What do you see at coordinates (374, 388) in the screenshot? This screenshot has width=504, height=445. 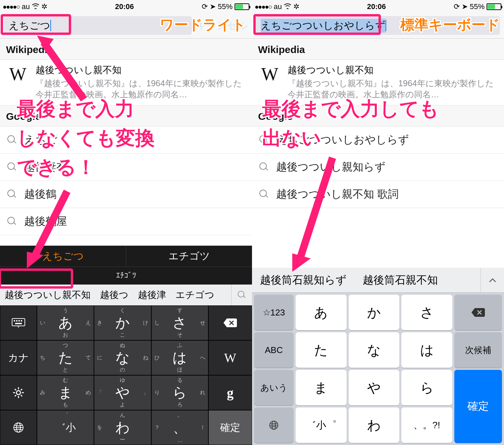 I see `kana-key-ya: や` at bounding box center [374, 388].